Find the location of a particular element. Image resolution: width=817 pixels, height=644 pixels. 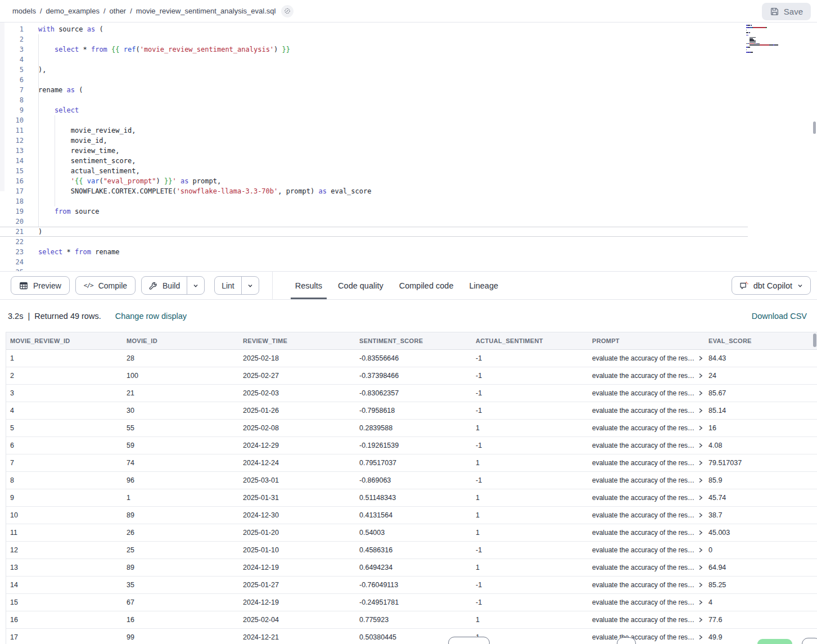

table-cell: 21 is located at coordinates (181, 393).